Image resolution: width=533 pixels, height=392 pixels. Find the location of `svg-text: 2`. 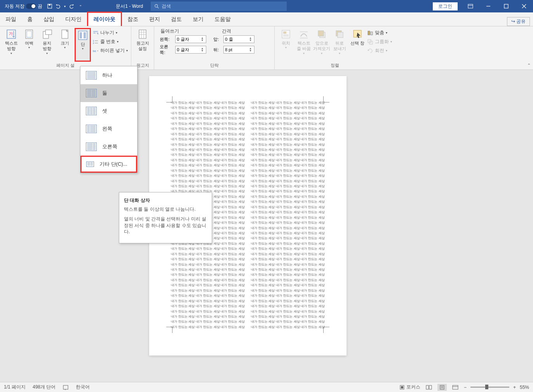

svg-text: 2 is located at coordinates (94, 43).